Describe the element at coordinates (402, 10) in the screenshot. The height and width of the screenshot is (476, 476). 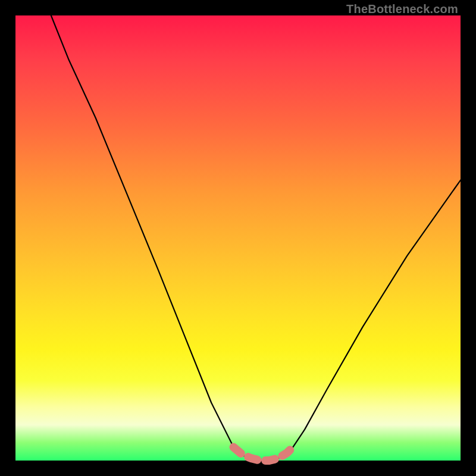
I see `attribution-text: TheBottleneck.com` at that location.